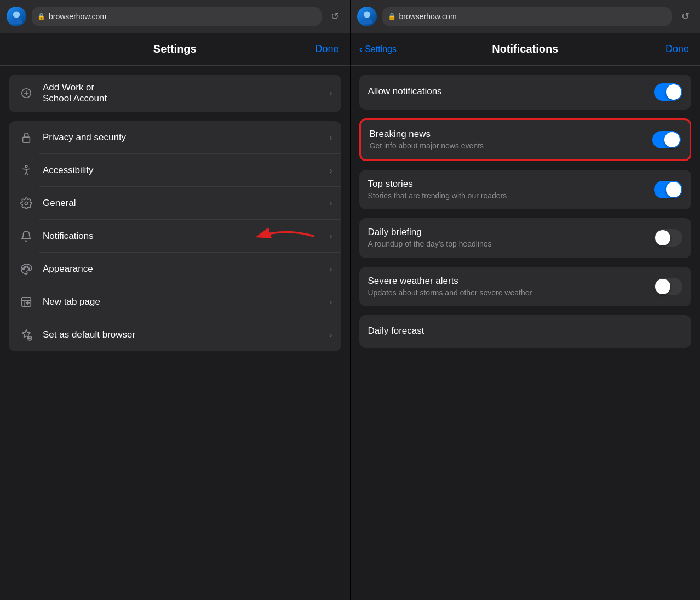 This screenshot has width=700, height=600. I want to click on settings-item-default-browser: Set as default browser ›, so click(175, 335).